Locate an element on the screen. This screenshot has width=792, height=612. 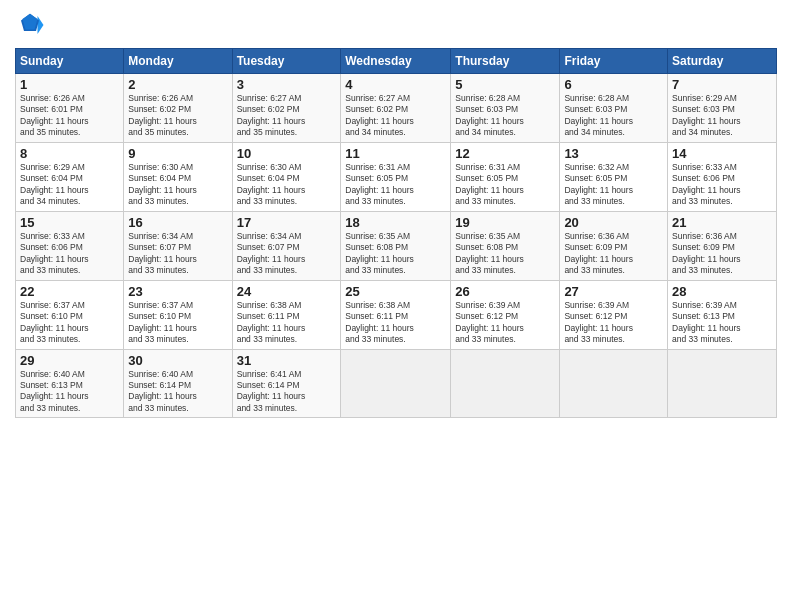
weekday-row: SundayMondayTuesdayWednesdayThursdayFrid… is located at coordinates (396, 62).